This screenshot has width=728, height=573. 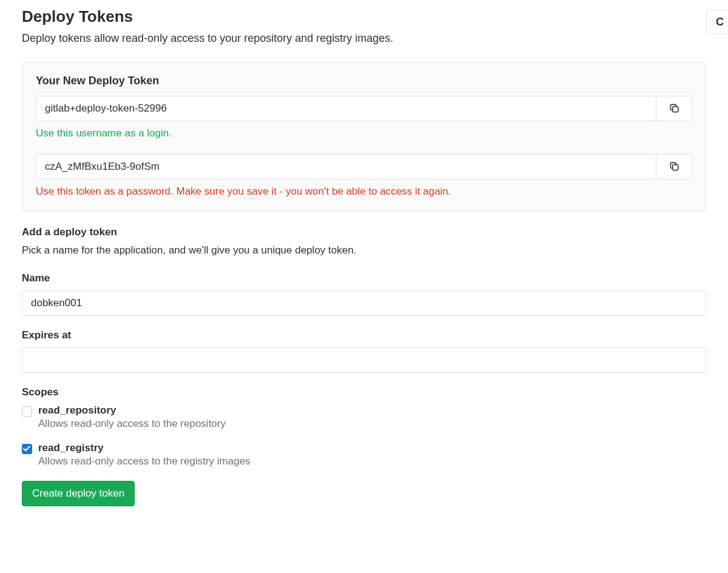 What do you see at coordinates (372, 461) in the screenshot?
I see `scope-desc: Allows read-only access to the registry …` at bounding box center [372, 461].